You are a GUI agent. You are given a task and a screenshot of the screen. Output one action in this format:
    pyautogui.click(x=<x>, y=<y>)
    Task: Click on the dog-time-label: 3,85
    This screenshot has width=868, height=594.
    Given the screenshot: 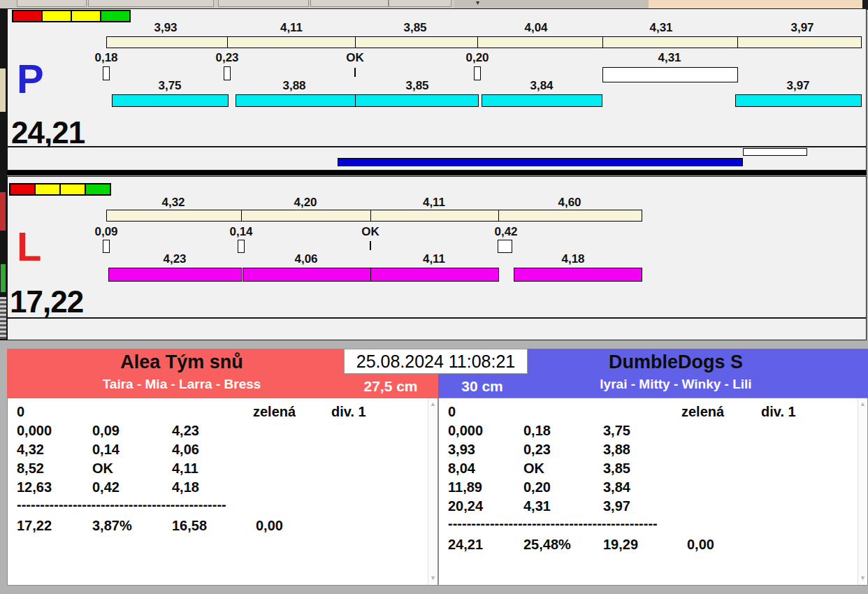 What is the action you would take?
    pyautogui.click(x=417, y=86)
    